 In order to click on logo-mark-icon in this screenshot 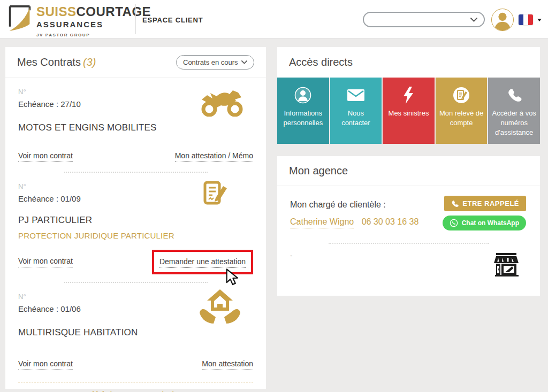, I will do `click(20, 18)`.